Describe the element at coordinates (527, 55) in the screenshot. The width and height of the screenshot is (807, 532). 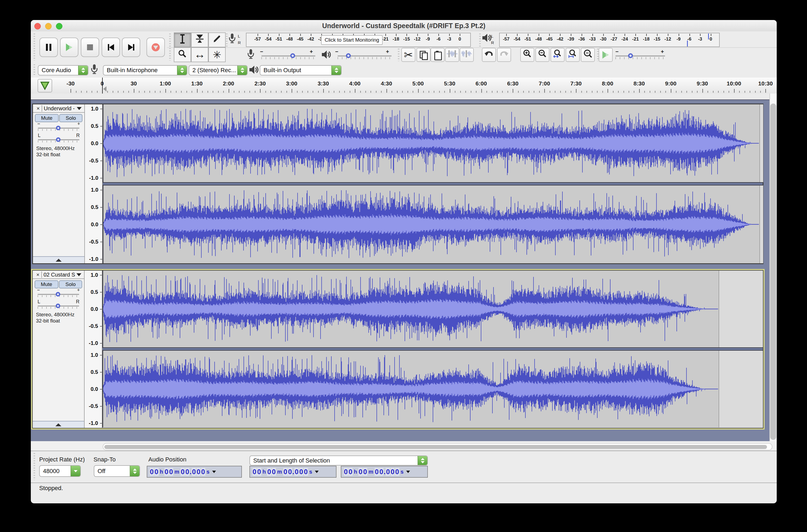
I see `zoom-in-button` at that location.